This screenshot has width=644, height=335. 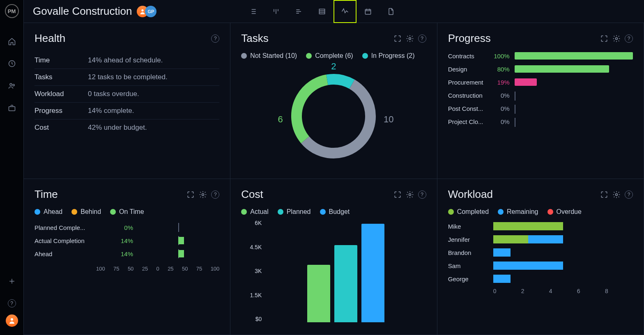 What do you see at coordinates (256, 247) in the screenshot?
I see `axis-tick: 4.5K` at bounding box center [256, 247].